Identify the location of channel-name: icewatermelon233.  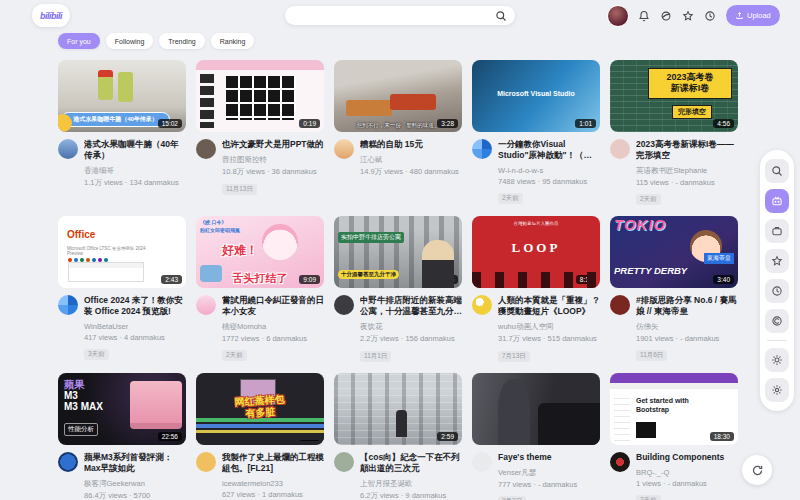
(273, 484).